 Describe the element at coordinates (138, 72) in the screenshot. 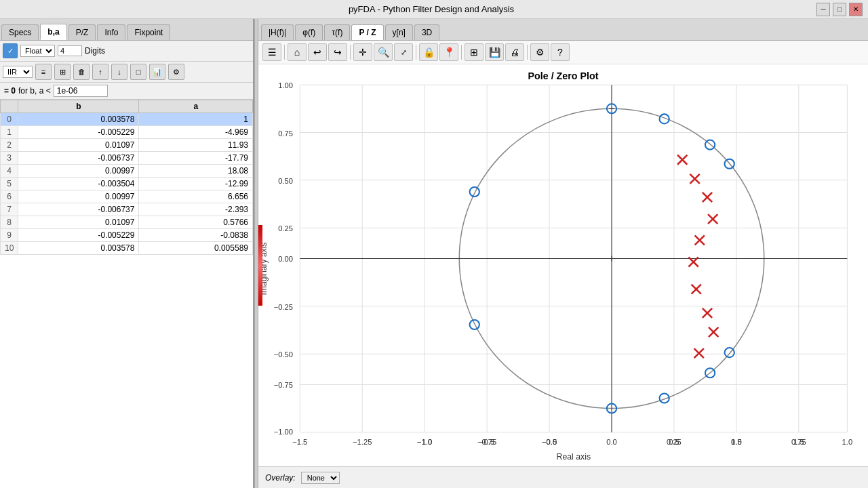

I see `square-icon-btn: □` at that location.